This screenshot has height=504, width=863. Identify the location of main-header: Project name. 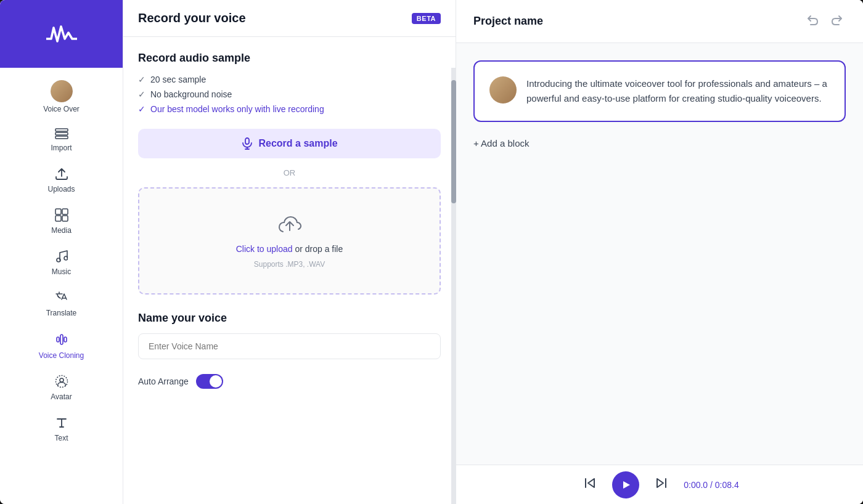
(660, 22).